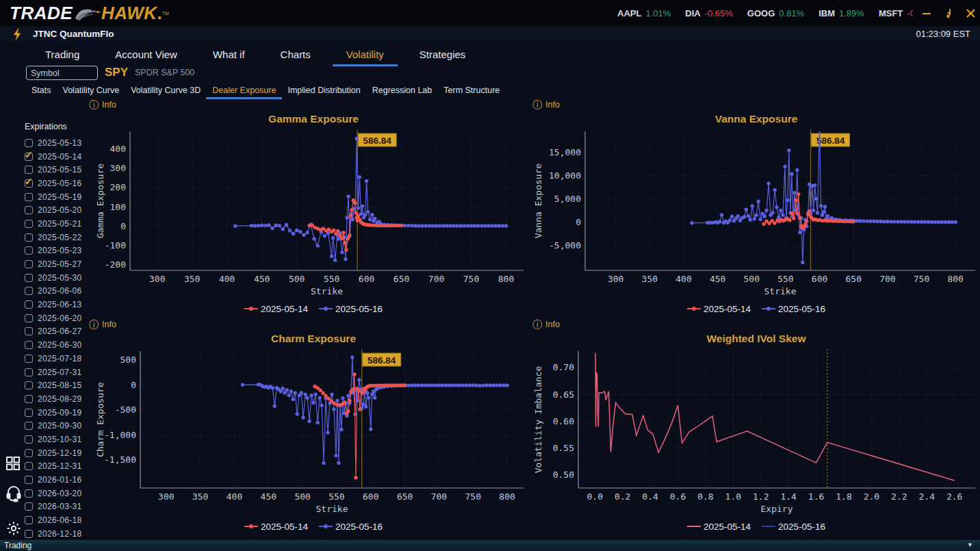  What do you see at coordinates (324, 90) in the screenshot?
I see `subtab-implied-distribution: Implied Distribution` at bounding box center [324, 90].